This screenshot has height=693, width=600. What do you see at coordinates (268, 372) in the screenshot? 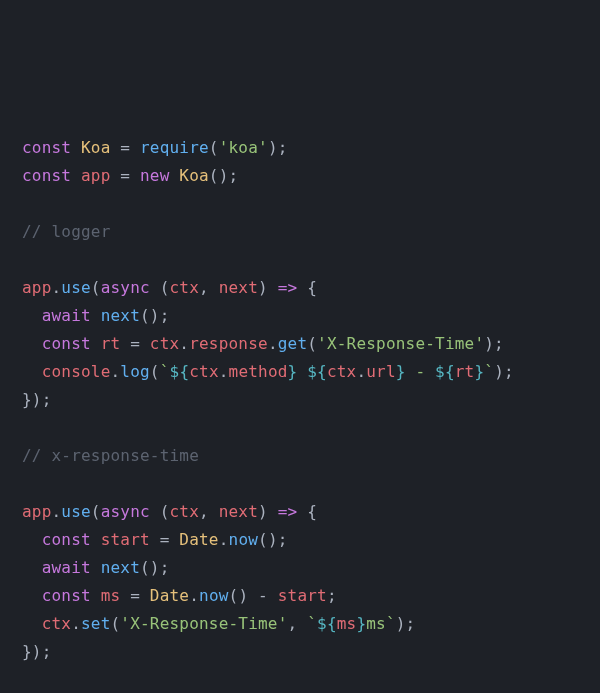
I see `code-line: console.log(`${ctx.method} ${ctx.url} - …` at bounding box center [268, 372].